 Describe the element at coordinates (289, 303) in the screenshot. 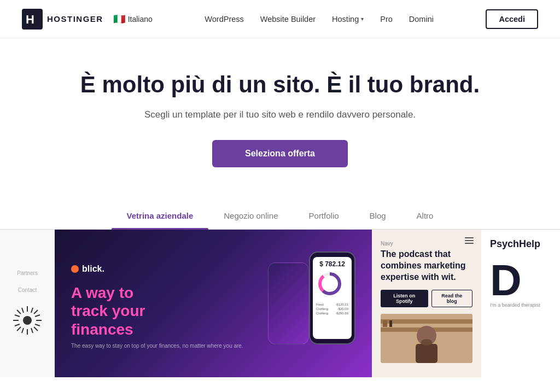

I see `phone-back` at that location.